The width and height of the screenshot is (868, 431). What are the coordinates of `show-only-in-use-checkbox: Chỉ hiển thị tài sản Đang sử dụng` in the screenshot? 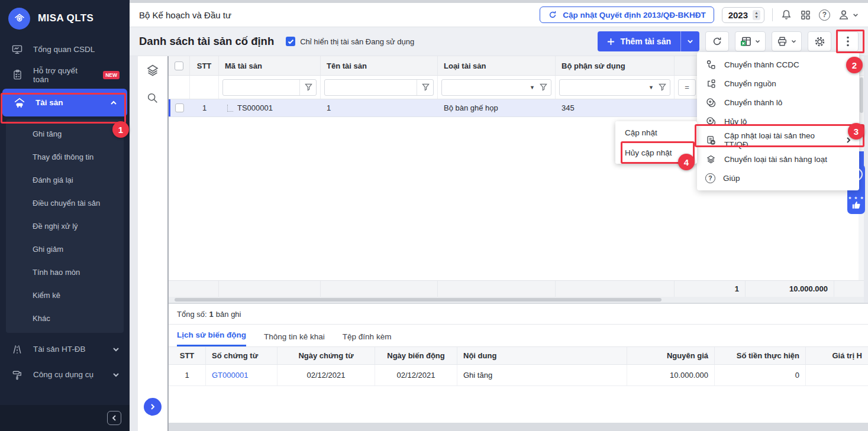 It's located at (350, 41).